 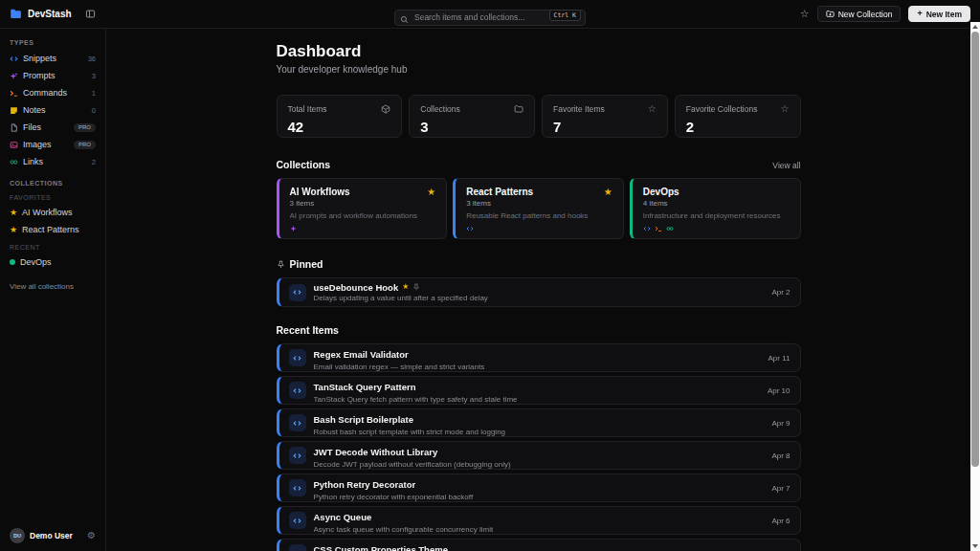 What do you see at coordinates (343, 517) in the screenshot?
I see `item-title: Async Queue` at bounding box center [343, 517].